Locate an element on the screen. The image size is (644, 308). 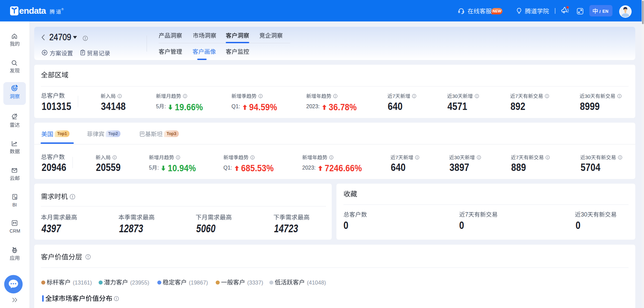
svg-text: BI is located at coordinates (15, 198).